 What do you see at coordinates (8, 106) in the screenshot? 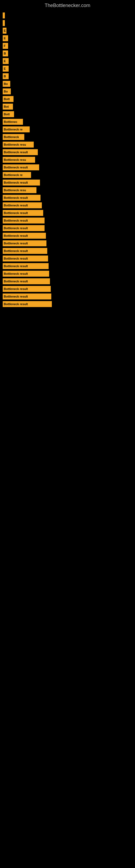
I see `bar: Bot` at bounding box center [8, 106].